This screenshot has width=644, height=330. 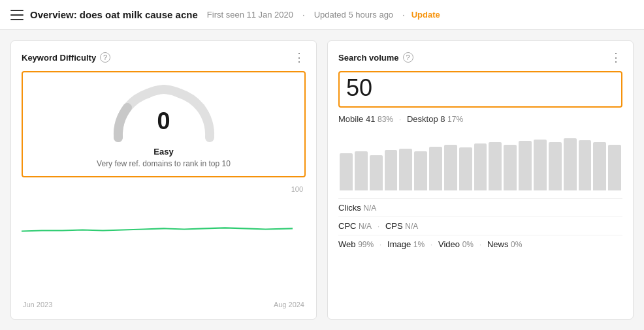 What do you see at coordinates (426, 14) in the screenshot?
I see `update-link: Update` at bounding box center [426, 14].